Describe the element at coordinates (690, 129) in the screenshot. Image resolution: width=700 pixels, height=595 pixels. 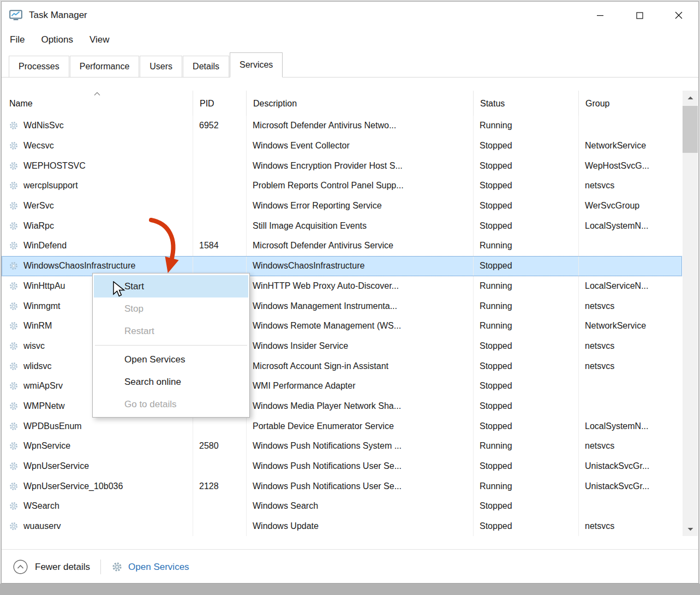
I see `scrollbar-thumb` at that location.